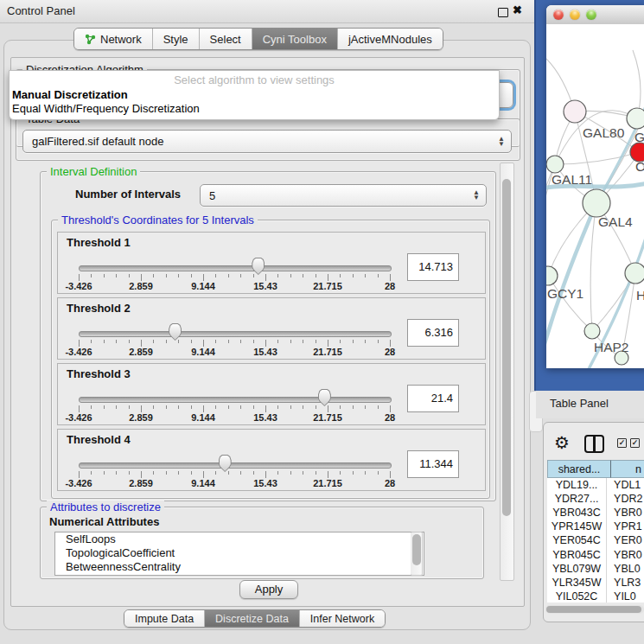 This screenshot has height=644, width=644. What do you see at coordinates (433, 464) in the screenshot?
I see `threshold-value-field: 11.344` at bounding box center [433, 464].